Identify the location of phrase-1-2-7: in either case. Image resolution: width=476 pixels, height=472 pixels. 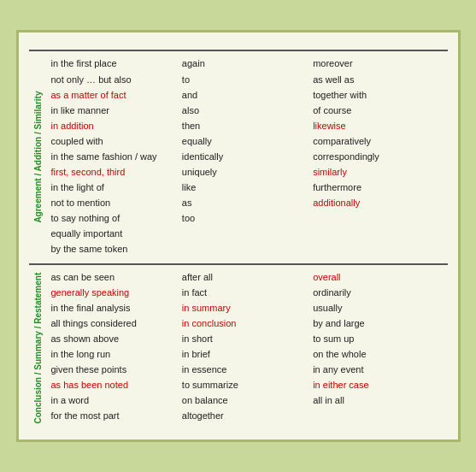
(378, 385).